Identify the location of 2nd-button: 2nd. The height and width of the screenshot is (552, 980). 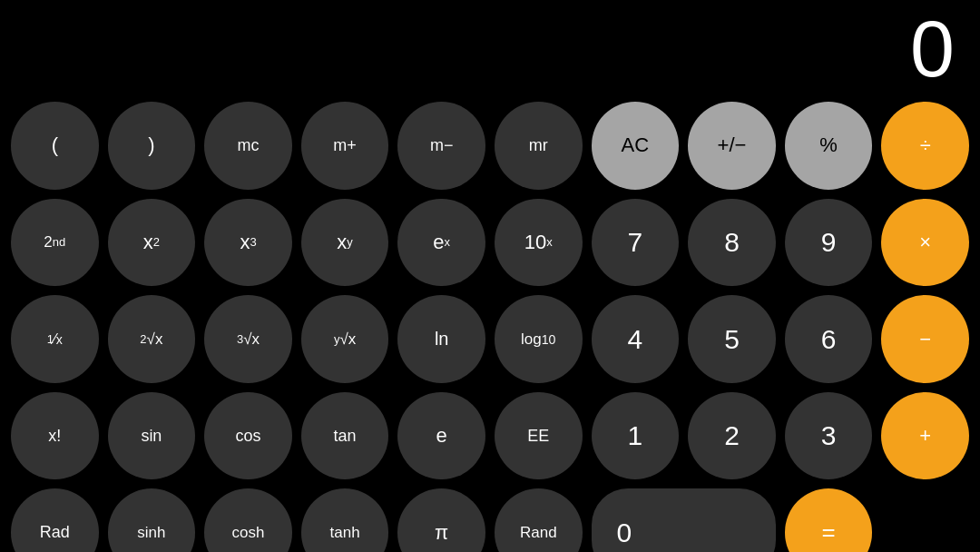
(54, 243).